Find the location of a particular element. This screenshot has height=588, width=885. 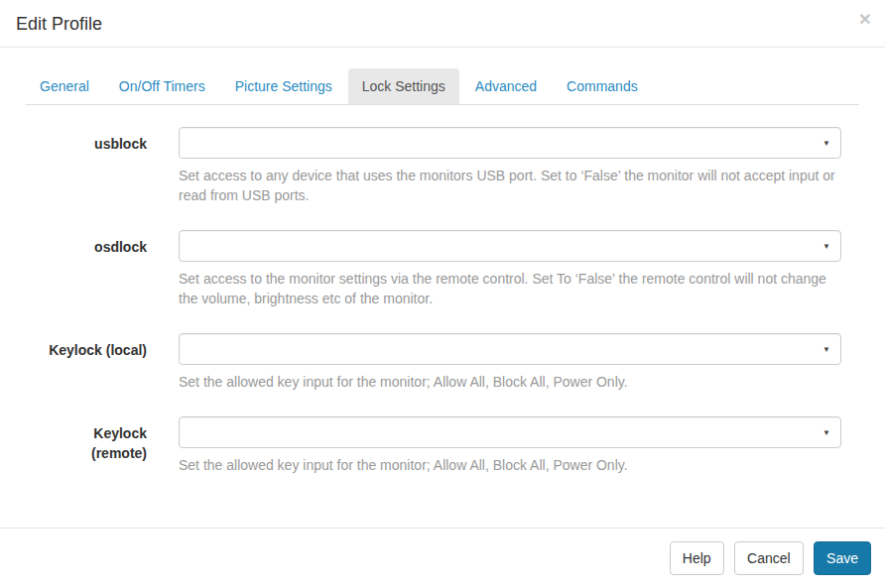

usblock-select: ▼ is located at coordinates (510, 143).